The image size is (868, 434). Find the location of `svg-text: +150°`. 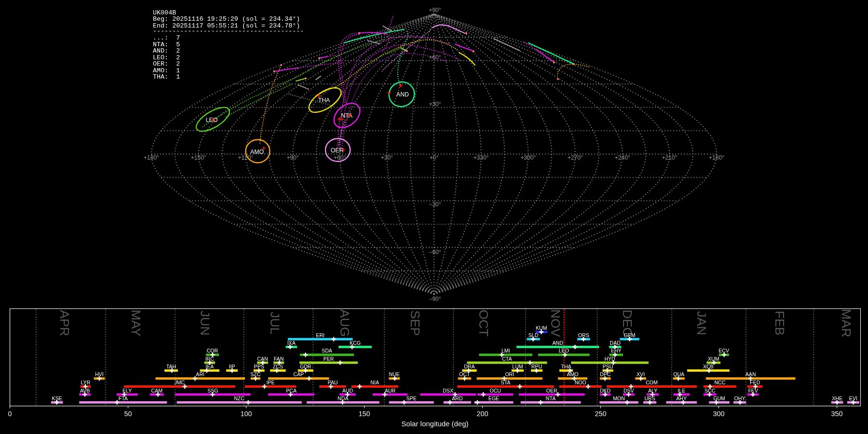

svg-text: +150° is located at coordinates (199, 158).